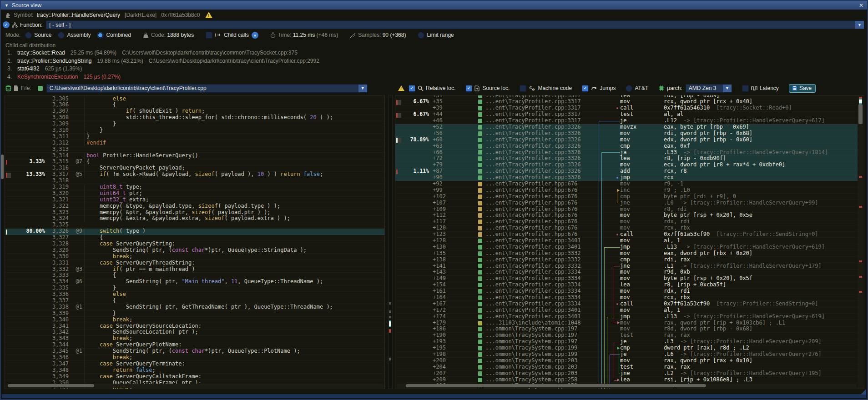 Image resolution: width=868 pixels, height=400 pixels. Describe the element at coordinates (541, 298) in the screenshot. I see `asm-source-location: ...ent\TracyProfiler.cpp:3334` at that location.